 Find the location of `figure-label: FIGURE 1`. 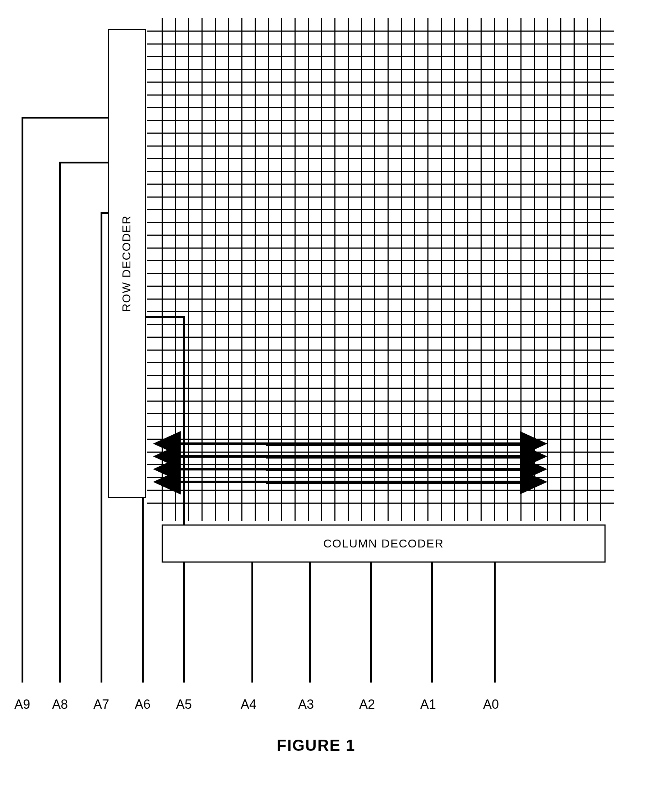

figure-label: FIGURE 1 is located at coordinates (316, 745).